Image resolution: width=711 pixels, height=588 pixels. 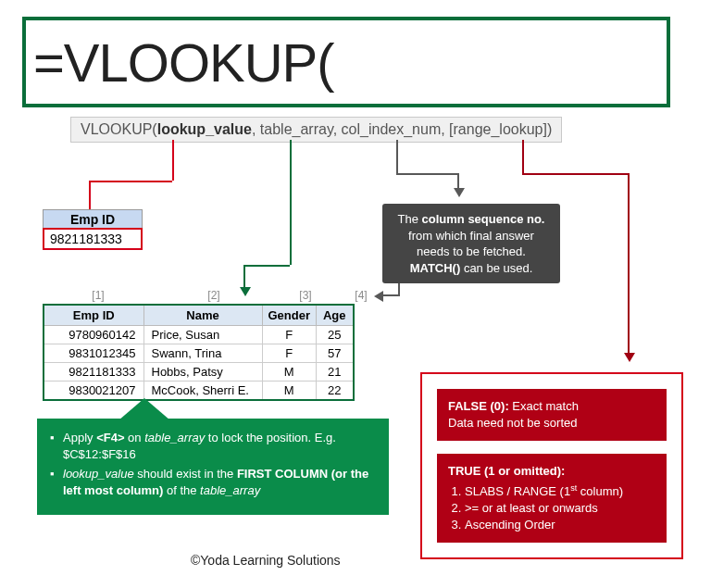 What do you see at coordinates (552, 498) in the screenshot?
I see `range-lookup-true: TRUE (1 or omitted): SLABS / RANGE (1st …` at bounding box center [552, 498].